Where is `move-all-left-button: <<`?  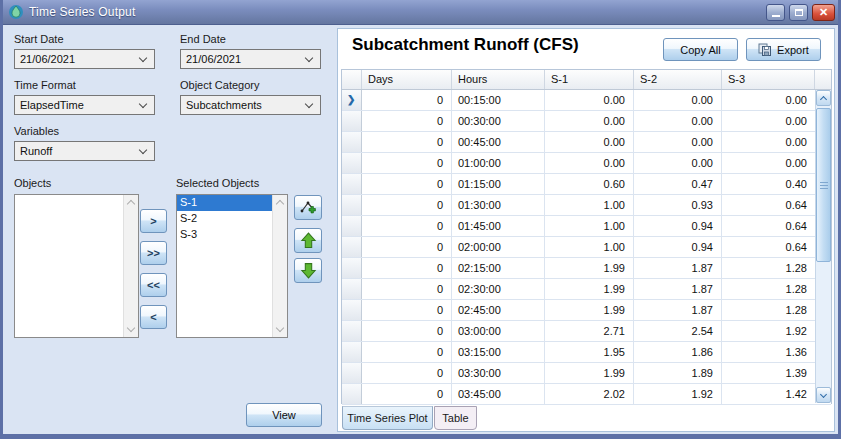
move-all-left-button: << is located at coordinates (154, 285).